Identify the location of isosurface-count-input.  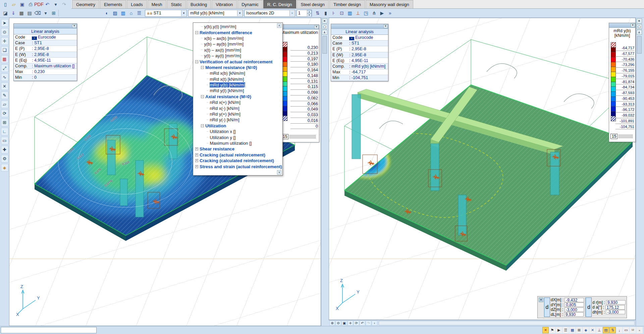
(302, 13).